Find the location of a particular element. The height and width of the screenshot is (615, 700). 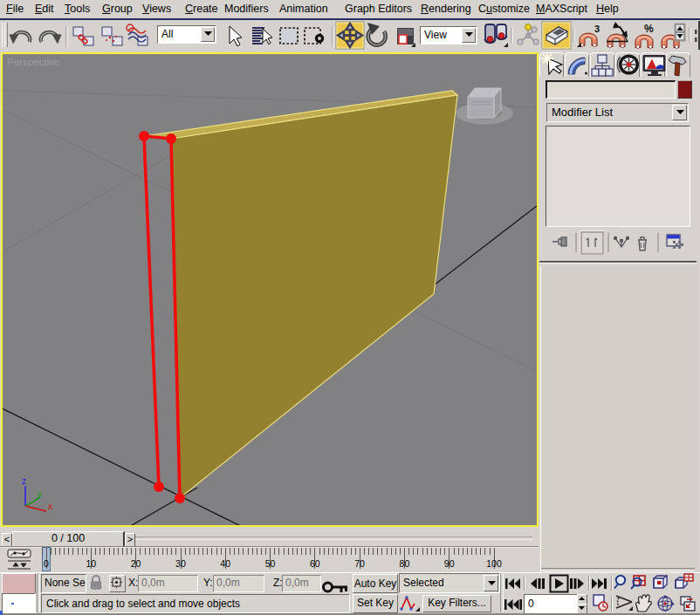

svg-text: 40 is located at coordinates (225, 564).